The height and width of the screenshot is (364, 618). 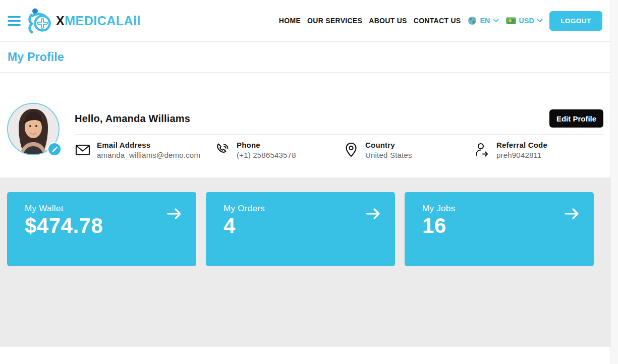 I want to click on field-label: Country, so click(x=388, y=145).